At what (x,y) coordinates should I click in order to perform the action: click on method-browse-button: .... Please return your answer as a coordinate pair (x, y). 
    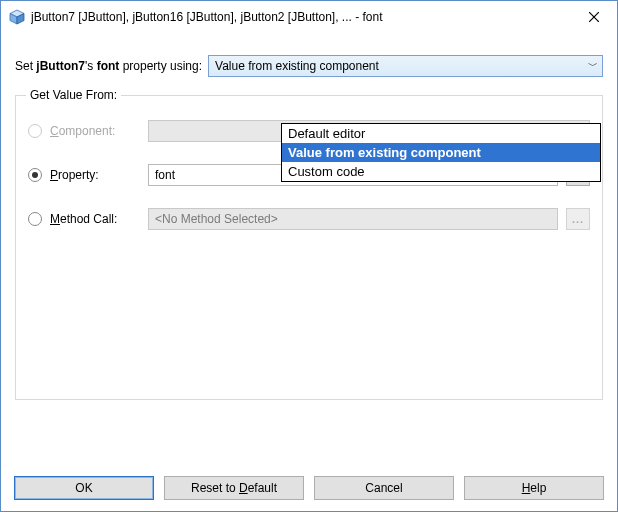
    Looking at the image, I should click on (578, 219).